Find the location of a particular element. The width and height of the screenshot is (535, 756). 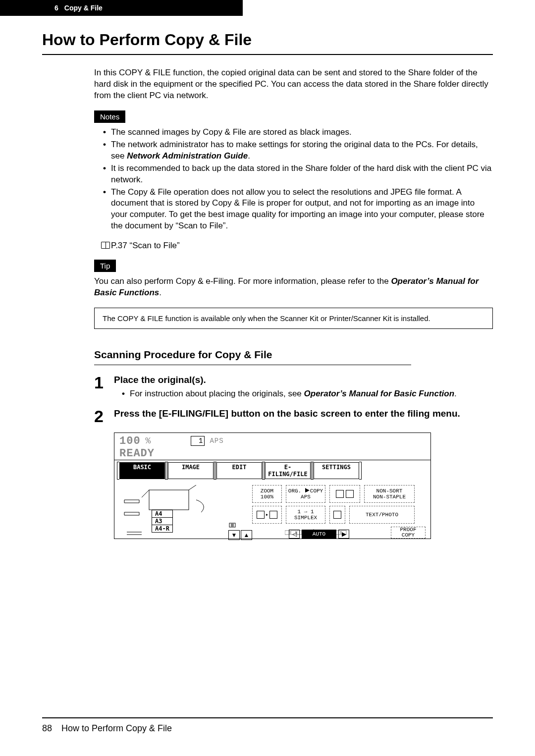

proof-copy-button: PROOF COPY is located at coordinates (408, 533).